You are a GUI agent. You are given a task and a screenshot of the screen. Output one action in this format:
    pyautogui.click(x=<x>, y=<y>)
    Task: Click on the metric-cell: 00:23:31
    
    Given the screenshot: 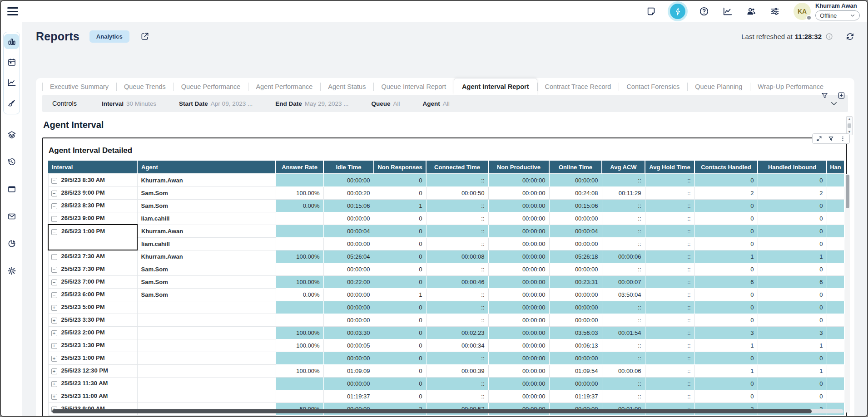 What is the action you would take?
    pyautogui.click(x=575, y=282)
    